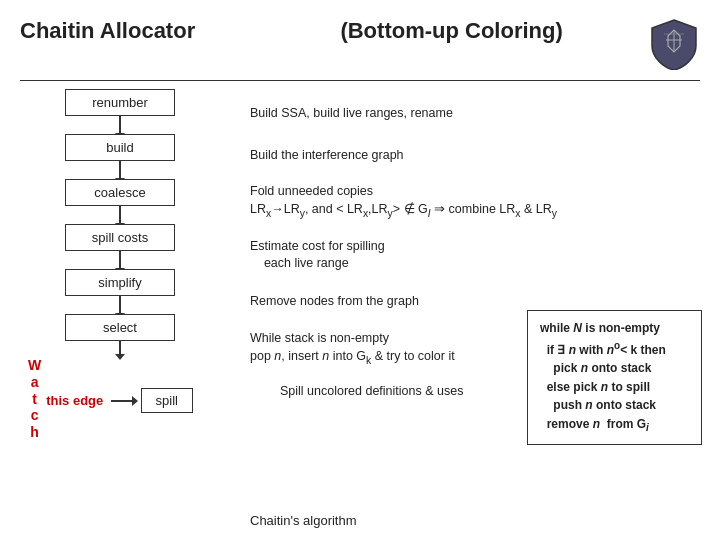  What do you see at coordinates (120, 148) in the screenshot?
I see `flow-box-build: build` at bounding box center [120, 148].